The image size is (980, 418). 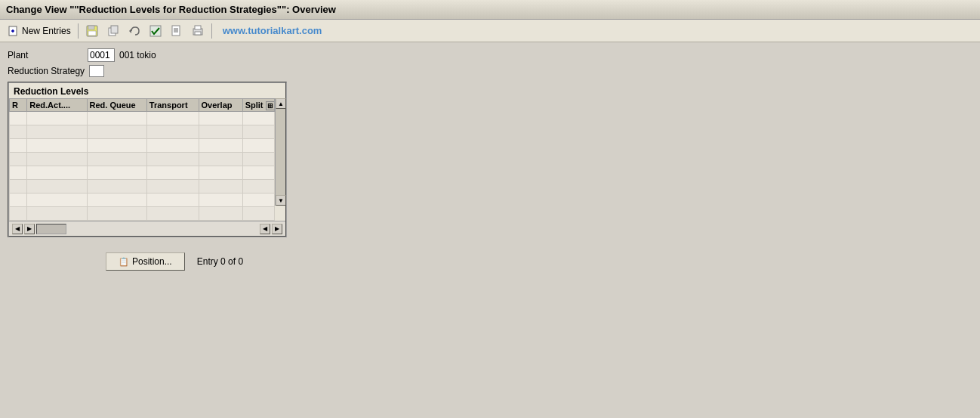 I want to click on col-header-split: Split ⊞, so click(x=258, y=106).